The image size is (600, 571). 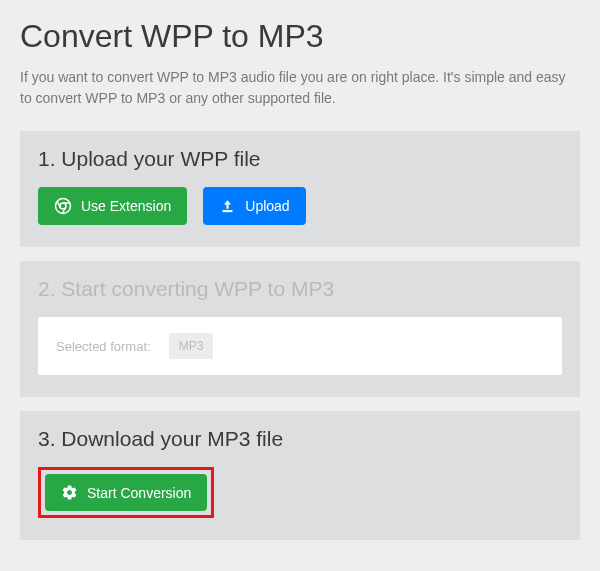 I want to click on start-conversion-button: Start Conversion, so click(x=126, y=492).